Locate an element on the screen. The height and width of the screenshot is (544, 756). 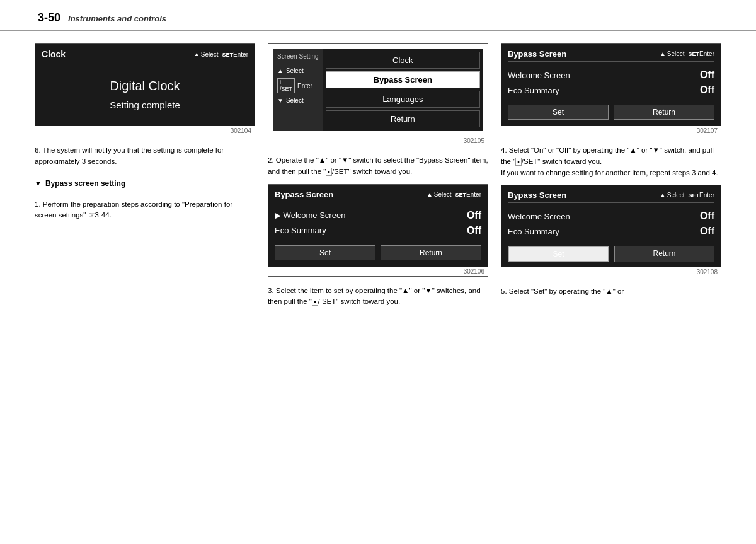
screen-code-1: 302104 is located at coordinates (145, 131).